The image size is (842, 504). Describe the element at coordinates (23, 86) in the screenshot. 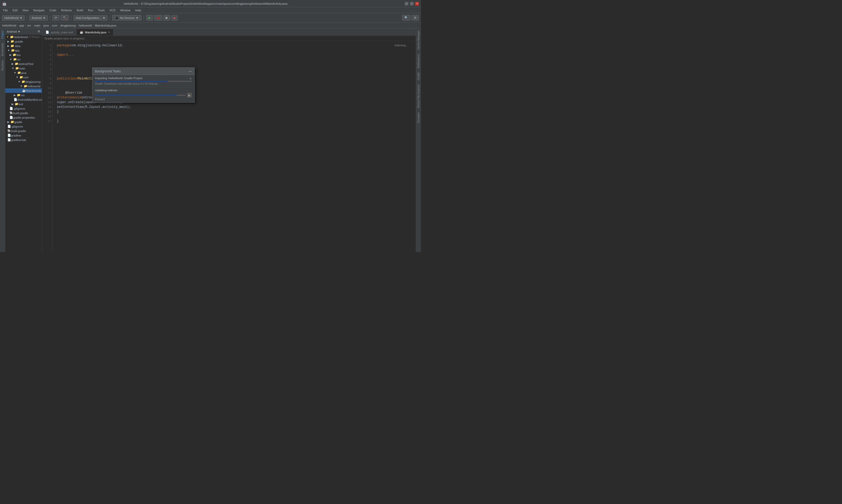

I see `tree-item-helloworld-pkg: ▼ 📁 helloworld` at that location.